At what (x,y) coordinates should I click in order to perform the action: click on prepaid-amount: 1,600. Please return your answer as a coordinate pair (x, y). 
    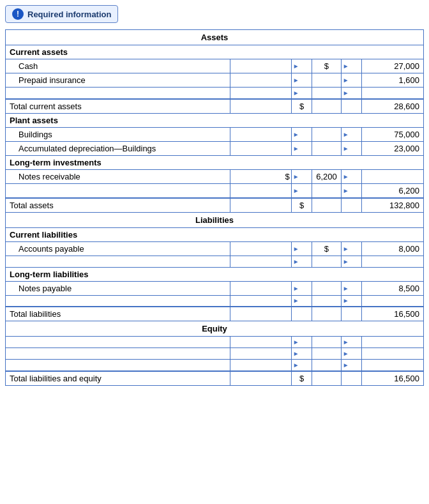
    Looking at the image, I should click on (392, 80).